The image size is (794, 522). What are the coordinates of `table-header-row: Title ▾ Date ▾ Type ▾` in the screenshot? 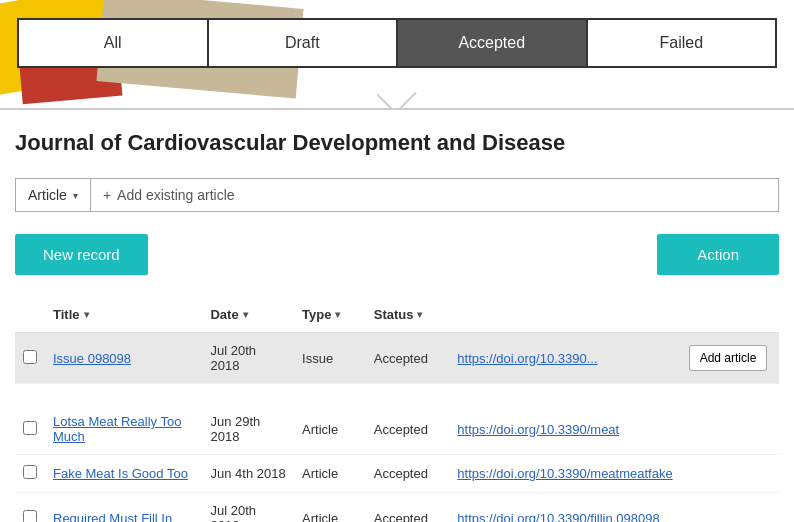 It's located at (397, 315).